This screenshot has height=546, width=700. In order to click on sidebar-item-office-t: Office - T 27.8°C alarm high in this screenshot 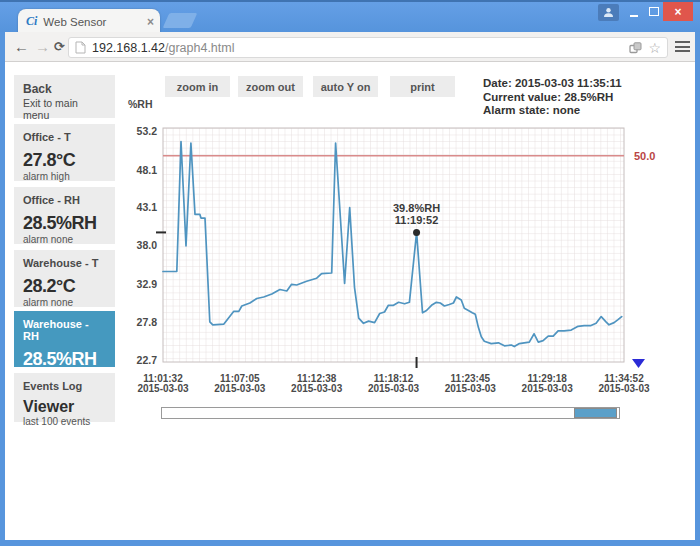, I will do `click(64, 152)`.